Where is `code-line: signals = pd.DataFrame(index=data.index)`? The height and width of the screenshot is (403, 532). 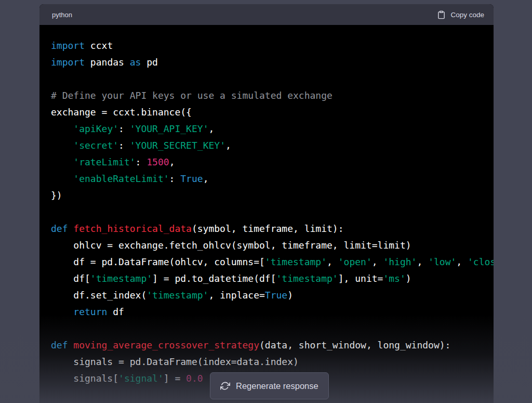 code-line: signals = pd.DataFrame(index=data.index) is located at coordinates (272, 362).